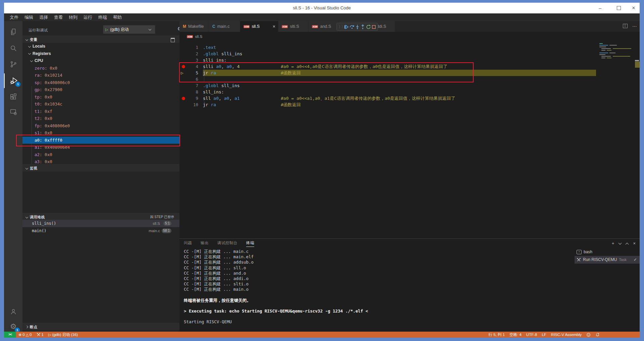 Image resolution: width=644 pixels, height=341 pixels. What do you see at coordinates (607, 252) in the screenshot?
I see `terminal-list-item: >bash` at bounding box center [607, 252].